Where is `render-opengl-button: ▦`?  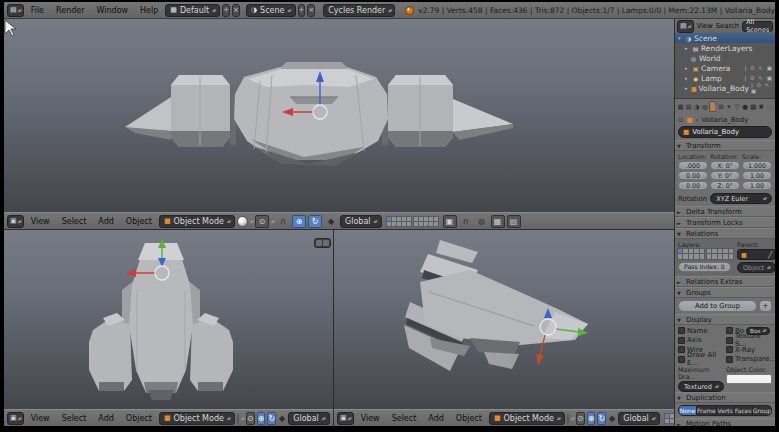
render-opengl-button: ▦ is located at coordinates (498, 222).